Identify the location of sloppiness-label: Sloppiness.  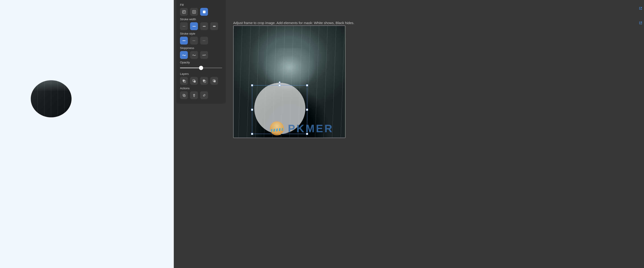
(201, 48).